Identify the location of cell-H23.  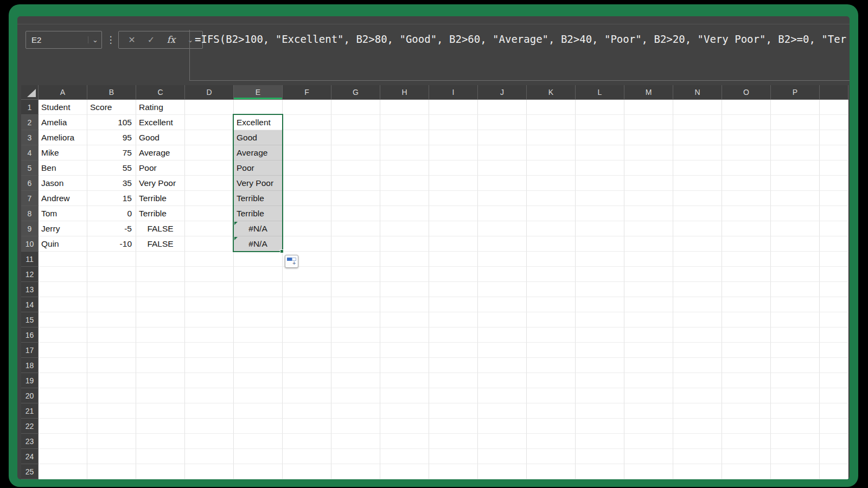
(405, 441).